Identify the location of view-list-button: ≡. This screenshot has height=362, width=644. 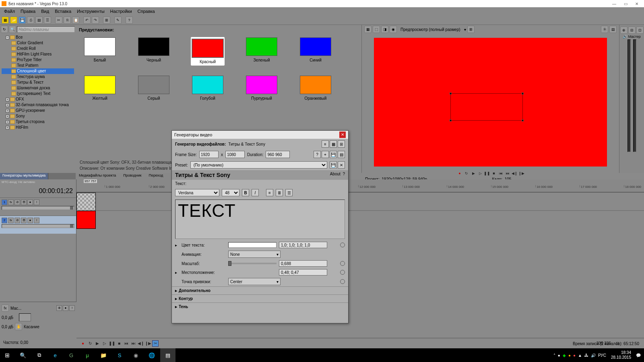
(325, 144).